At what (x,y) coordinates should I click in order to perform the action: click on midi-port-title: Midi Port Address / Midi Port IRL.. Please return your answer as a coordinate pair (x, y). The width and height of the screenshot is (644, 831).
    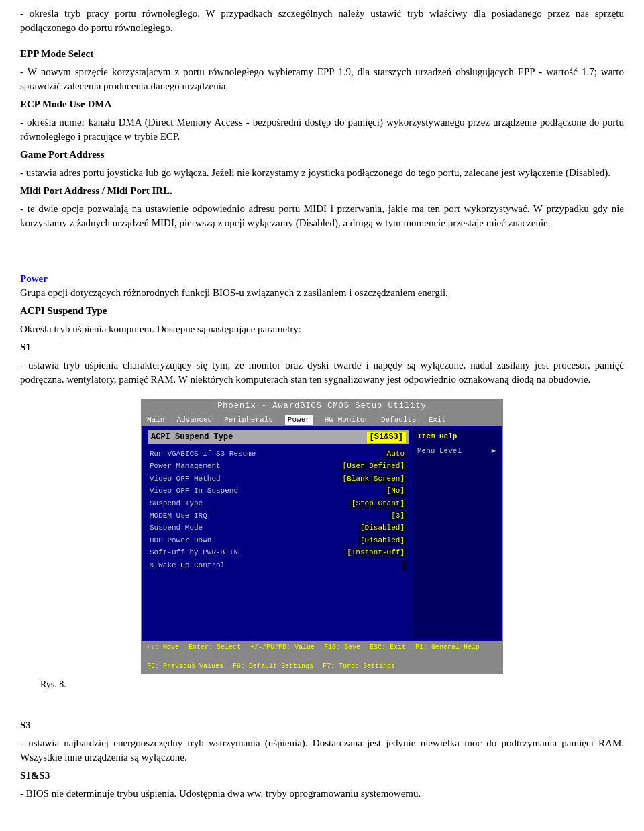
    Looking at the image, I should click on (322, 191).